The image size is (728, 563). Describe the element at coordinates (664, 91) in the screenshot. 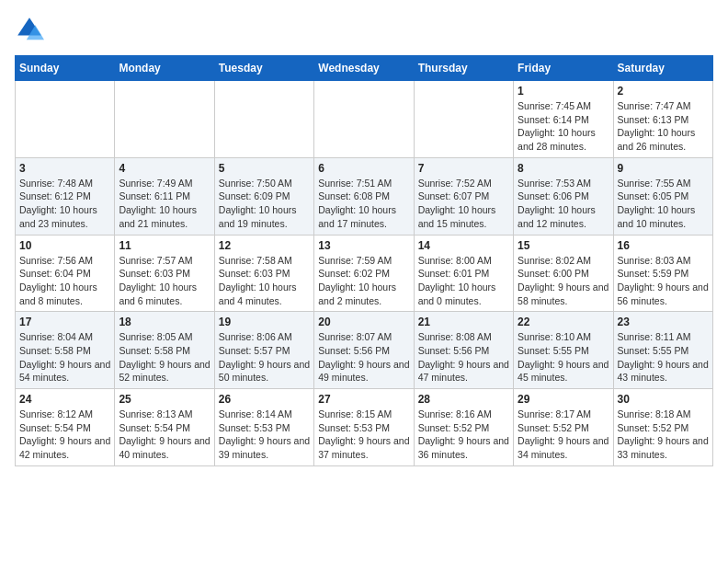

I see `day-number: 2` at that location.